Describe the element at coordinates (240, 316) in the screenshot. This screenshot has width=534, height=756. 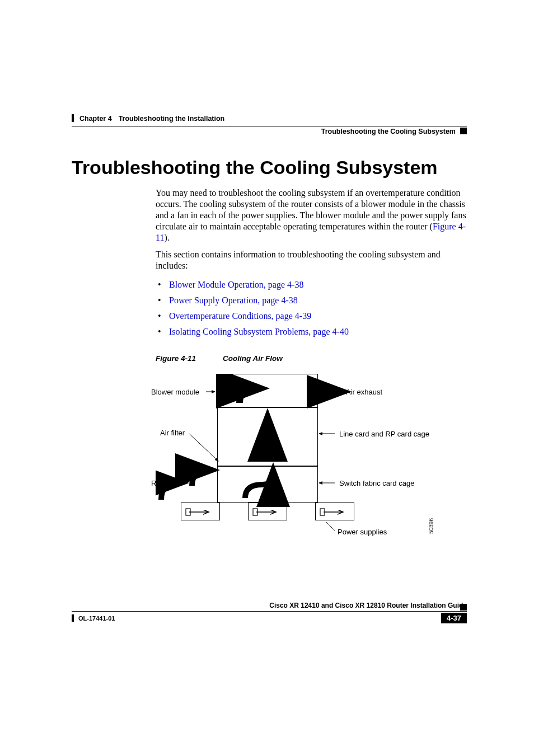
I see `overtemperature-link: Overtemperature Conditions, page 4-39` at that location.